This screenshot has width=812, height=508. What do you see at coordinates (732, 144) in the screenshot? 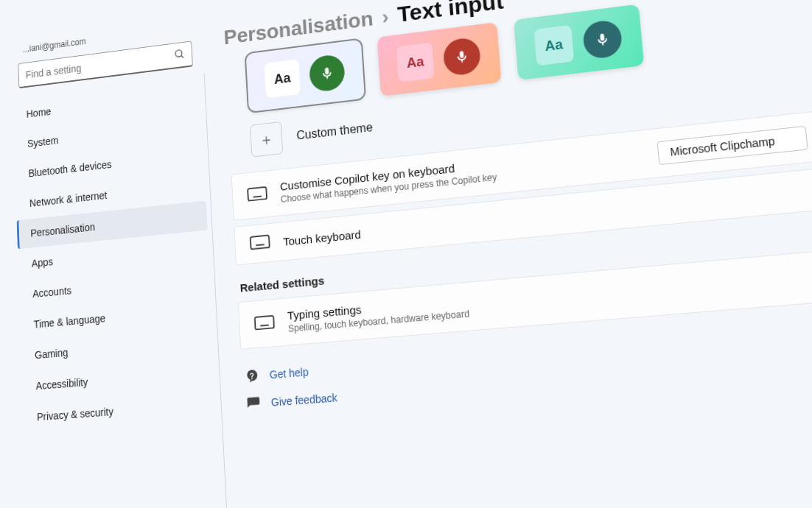
I see `copilot-dropdown: Microsoft Clipchamp` at bounding box center [732, 144].